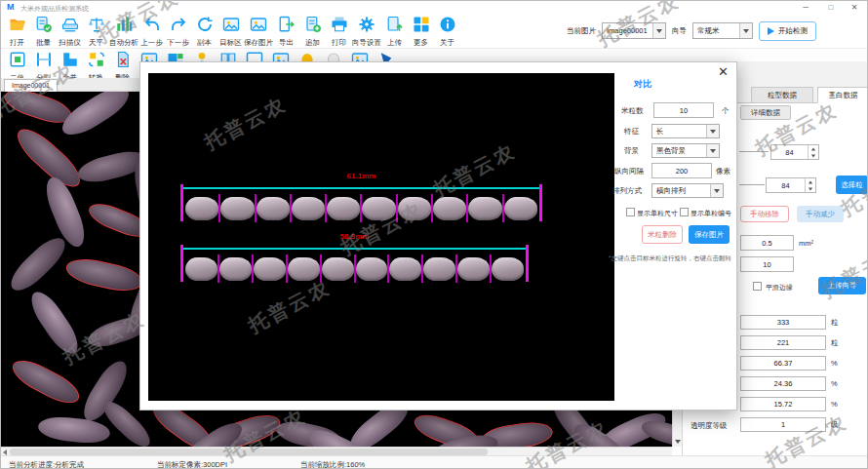 The image size is (868, 469). Describe the element at coordinates (421, 31) in the screenshot. I see `more-button: 更多` at that location.